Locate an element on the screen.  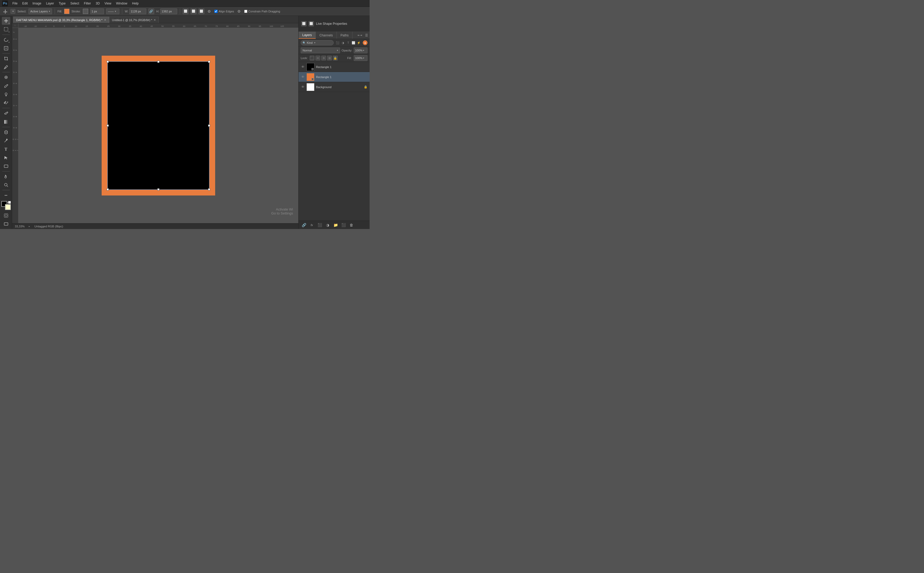
color-profile: Untagged RGB (8bpc) is located at coordinates (49, 226).